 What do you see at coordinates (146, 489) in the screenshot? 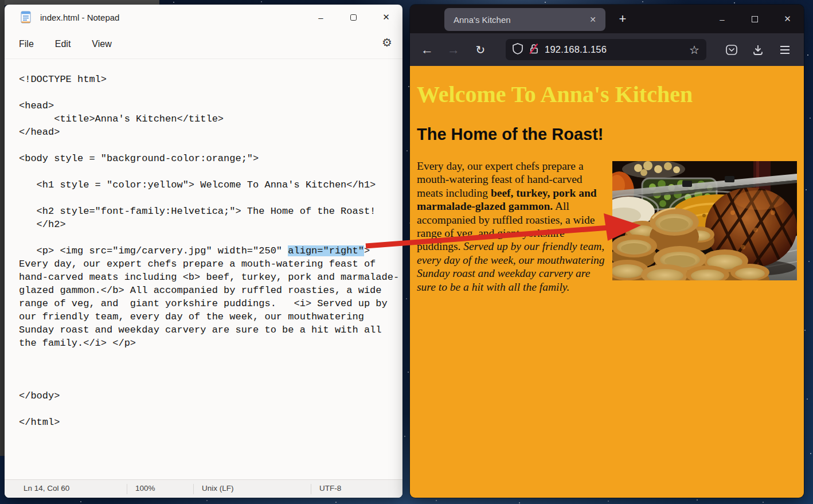
I see `status-zoom-level: 100%` at bounding box center [146, 489].